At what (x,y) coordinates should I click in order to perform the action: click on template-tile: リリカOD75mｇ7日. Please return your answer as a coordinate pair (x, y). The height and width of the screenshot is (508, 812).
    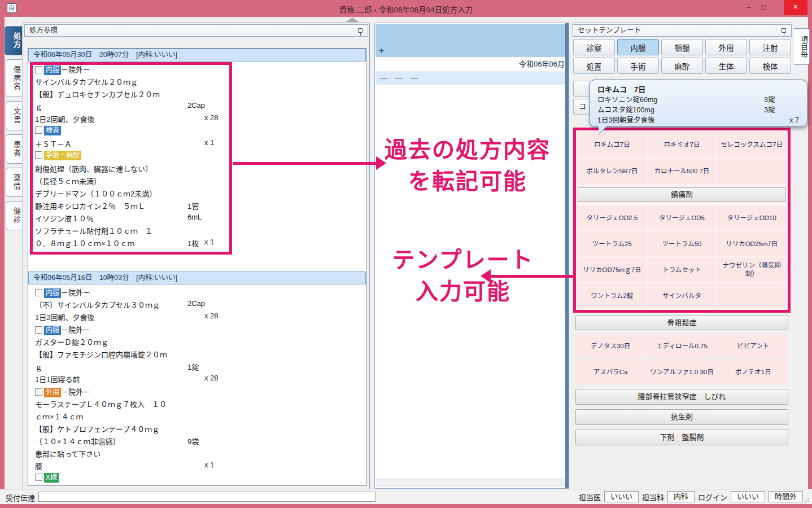
    Looking at the image, I should click on (612, 270).